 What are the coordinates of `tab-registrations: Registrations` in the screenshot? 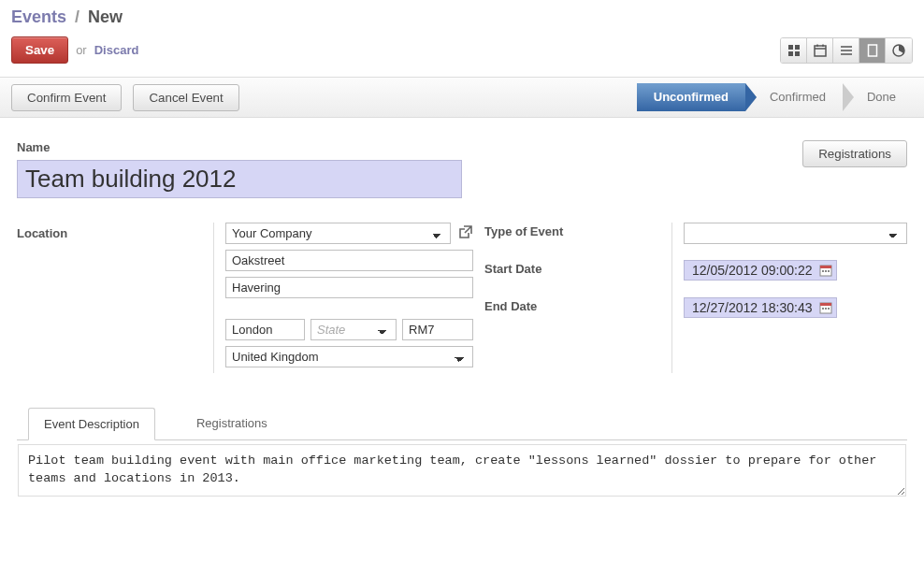 It's located at (232, 425).